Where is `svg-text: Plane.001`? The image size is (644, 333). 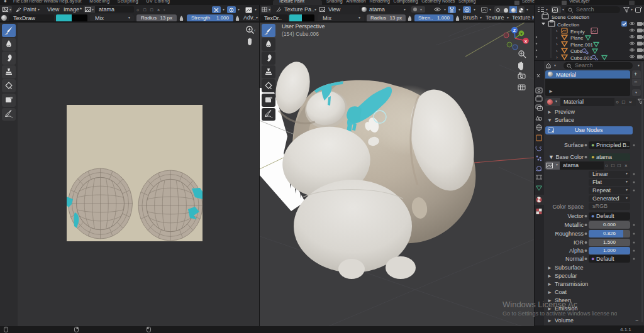 svg-text: Plane.001 is located at coordinates (582, 45).